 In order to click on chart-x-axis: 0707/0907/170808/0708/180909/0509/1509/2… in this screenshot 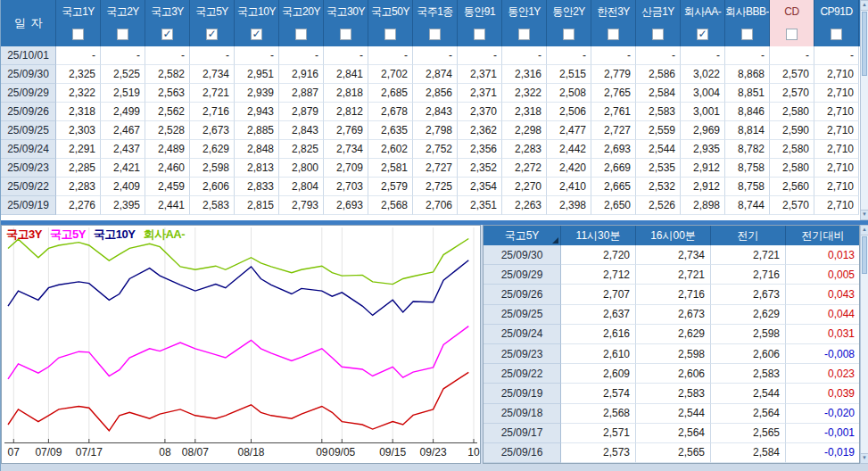, I will do `click(241, 453)`.